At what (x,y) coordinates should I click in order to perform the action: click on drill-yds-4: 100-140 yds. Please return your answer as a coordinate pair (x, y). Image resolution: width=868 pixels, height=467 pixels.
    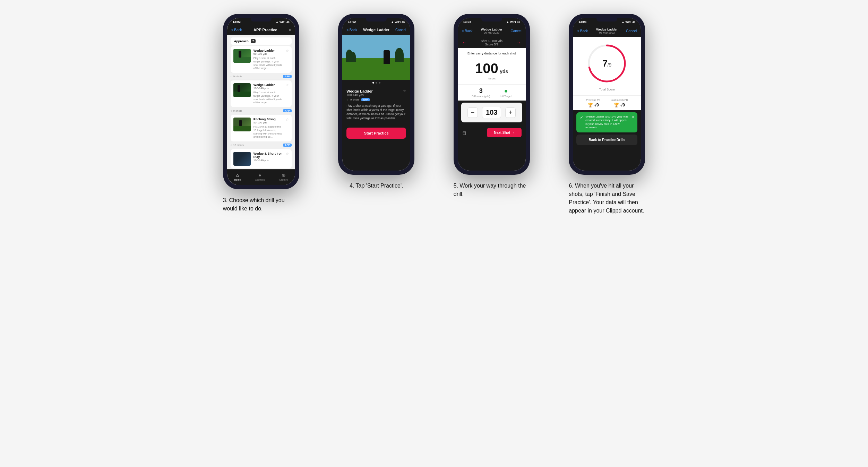
    Looking at the image, I should click on (268, 160).